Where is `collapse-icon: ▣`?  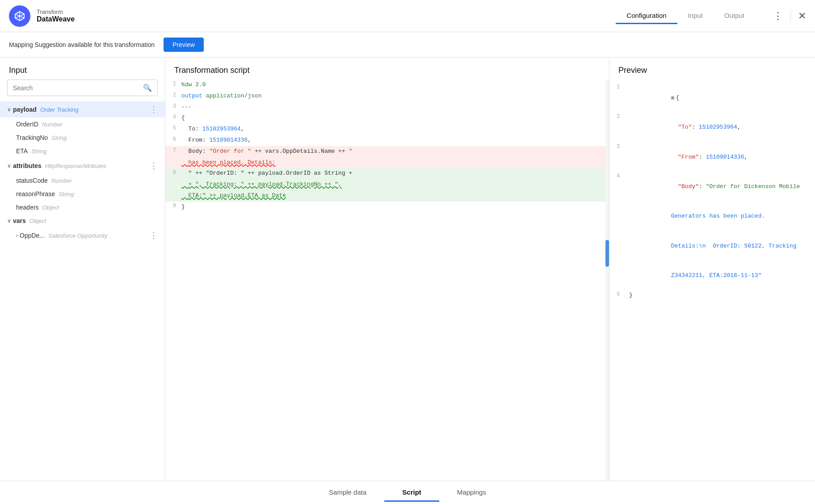
collapse-icon: ▣ is located at coordinates (673, 98).